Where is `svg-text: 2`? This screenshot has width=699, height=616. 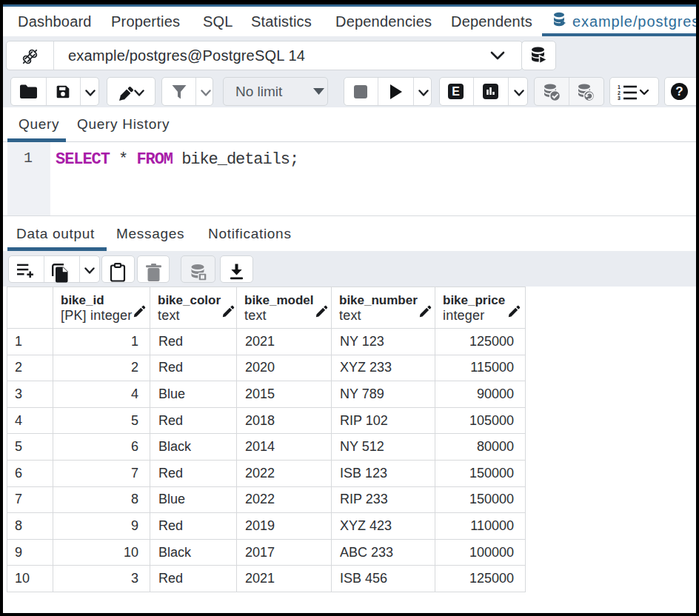
svg-text: 2 is located at coordinates (619, 93).